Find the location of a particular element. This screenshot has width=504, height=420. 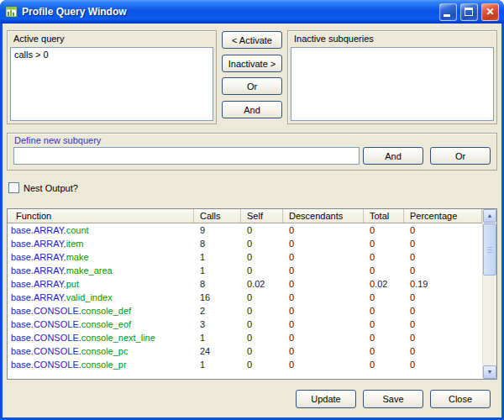

nest-output-checkbox is located at coordinates (13, 188).